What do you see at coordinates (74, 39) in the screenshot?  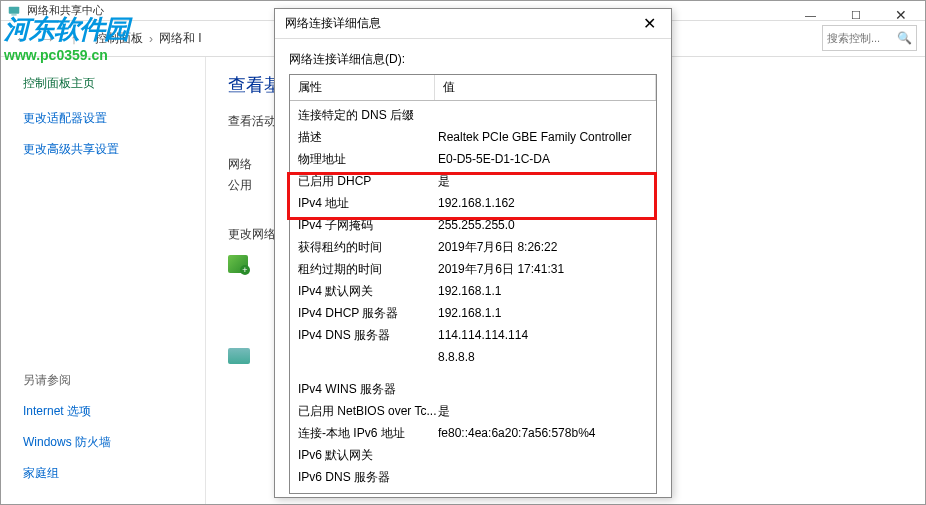 I see `nav-up-button: ↑` at bounding box center [74, 39].